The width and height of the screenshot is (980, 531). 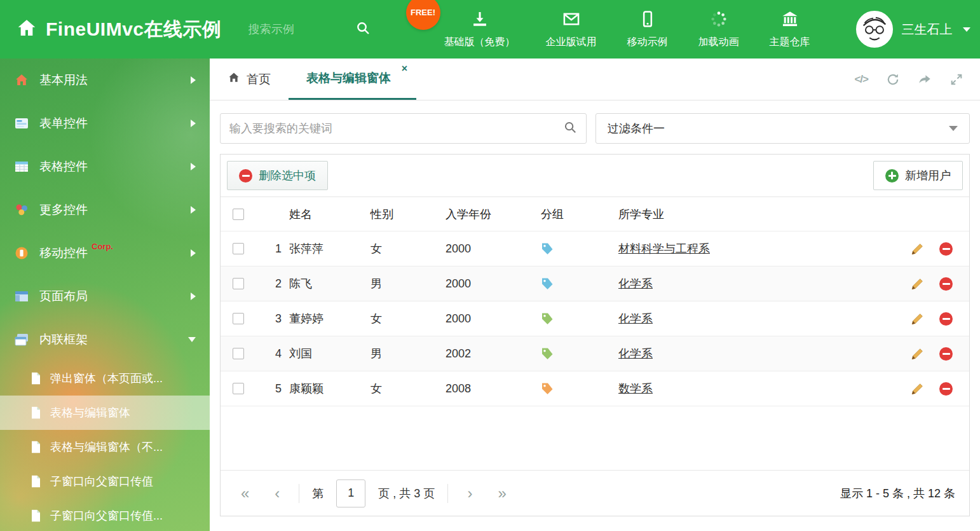 I want to click on nav-item-mobile-demo: 移动示例, so click(x=648, y=29).